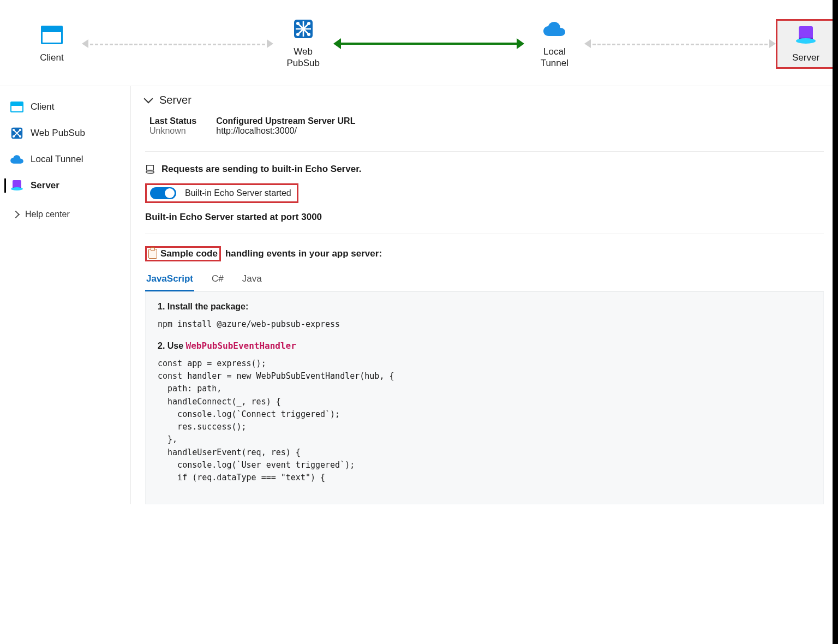 The image size is (838, 644). I want to click on chevron-right-icon, so click(16, 214).